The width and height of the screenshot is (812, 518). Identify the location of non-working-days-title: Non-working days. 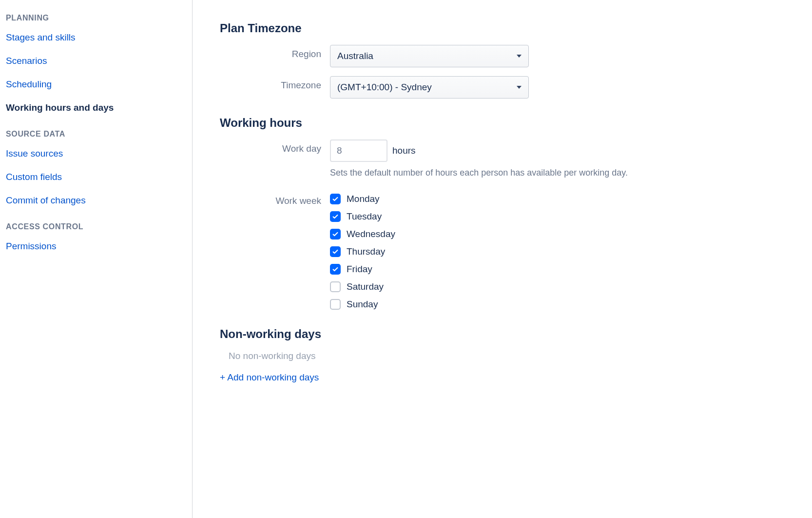
(506, 334).